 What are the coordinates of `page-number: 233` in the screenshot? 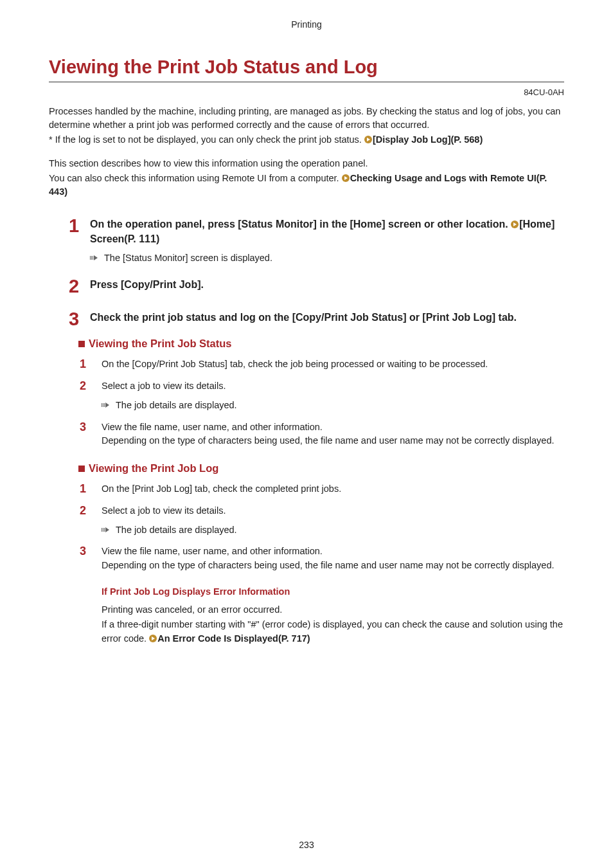 It's located at (306, 845).